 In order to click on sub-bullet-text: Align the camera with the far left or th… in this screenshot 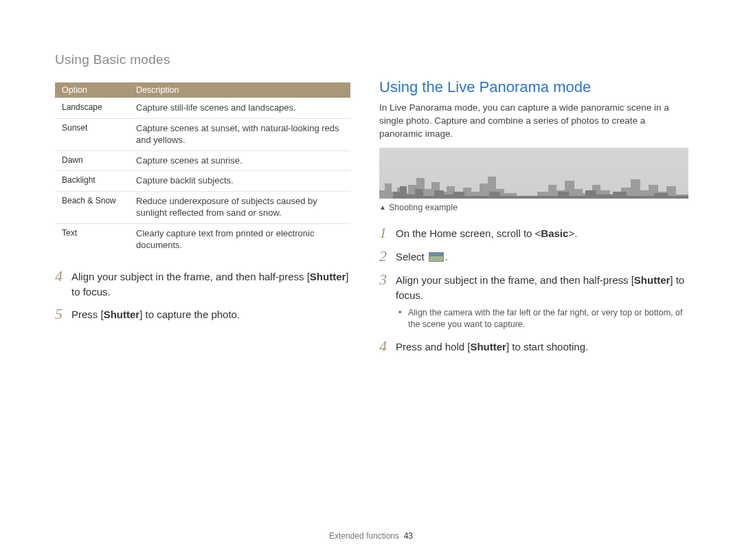, I will do `click(548, 319)`.